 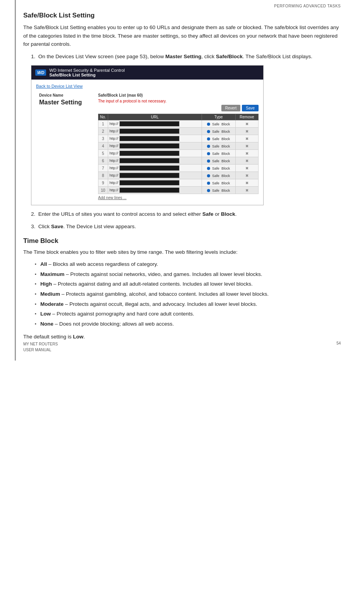 I want to click on row-num: 5, so click(x=103, y=154).